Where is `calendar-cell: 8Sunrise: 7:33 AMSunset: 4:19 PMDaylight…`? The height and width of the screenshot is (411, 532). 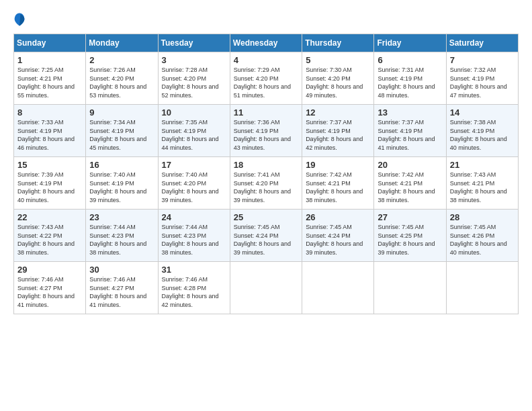
calendar-cell: 8Sunrise: 7:33 AMSunset: 4:19 PMDaylight… is located at coordinates (50, 131).